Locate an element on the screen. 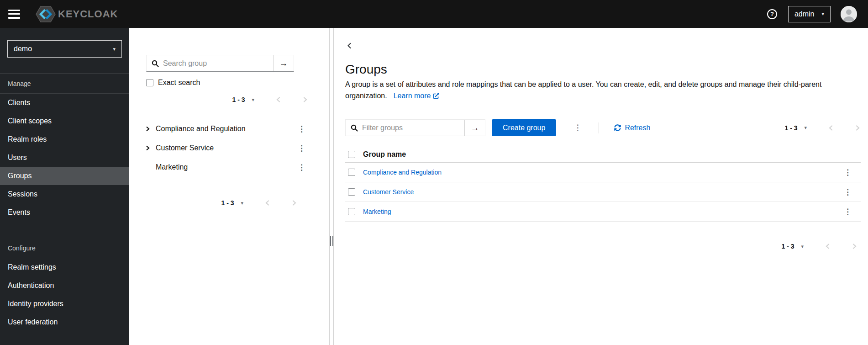 This screenshot has height=345, width=868. tree-pagination-bottom: 1 - 3 ▾ is located at coordinates (213, 203).